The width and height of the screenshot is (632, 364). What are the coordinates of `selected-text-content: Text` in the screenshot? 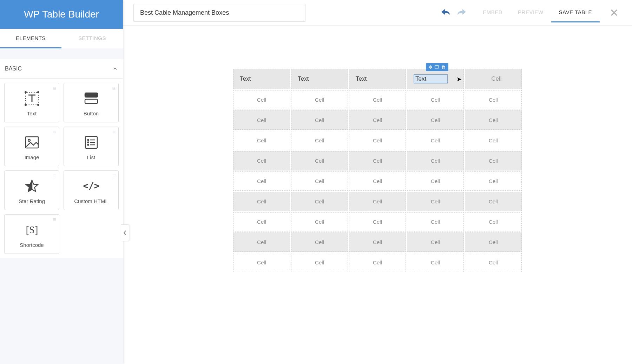 It's located at (430, 79).